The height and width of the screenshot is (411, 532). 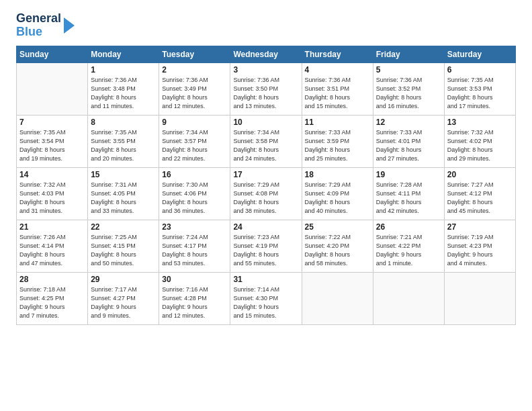 What do you see at coordinates (195, 246) in the screenshot?
I see `calendar-cell: 23Sunrise: 7:24 AM Sunset: 4:17 PM Dayli…` at bounding box center [195, 246].